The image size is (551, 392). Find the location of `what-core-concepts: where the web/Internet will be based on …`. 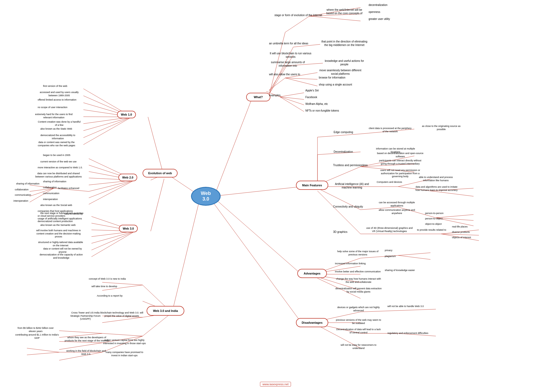

what-core-concepts: where the web/Internet will be based on … is located at coordinates (344, 12).